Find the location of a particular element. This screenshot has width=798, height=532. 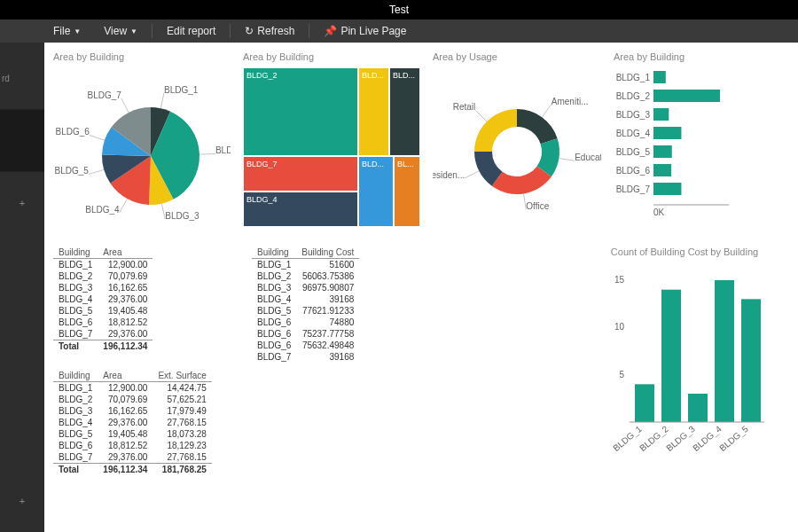

table-row: BLDG_739168 is located at coordinates (305, 356).